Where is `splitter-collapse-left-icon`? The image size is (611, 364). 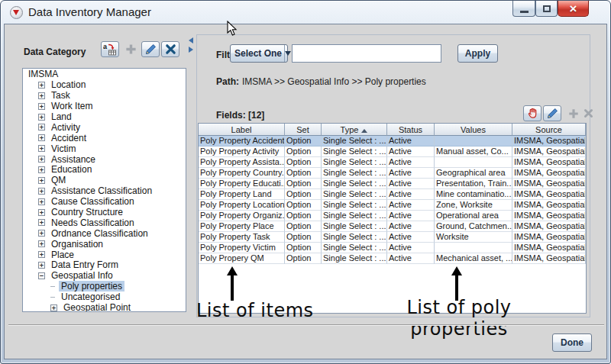
splitter-collapse-left-icon is located at coordinates (191, 40).